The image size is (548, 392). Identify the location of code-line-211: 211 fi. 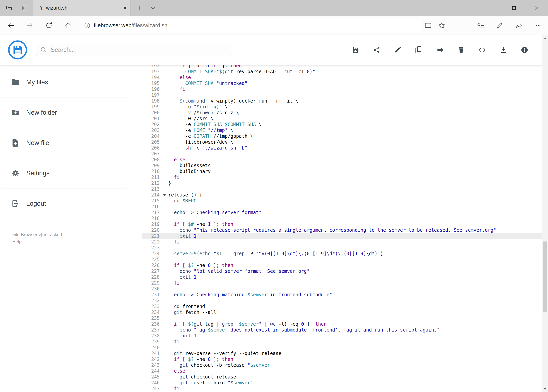
(345, 177).